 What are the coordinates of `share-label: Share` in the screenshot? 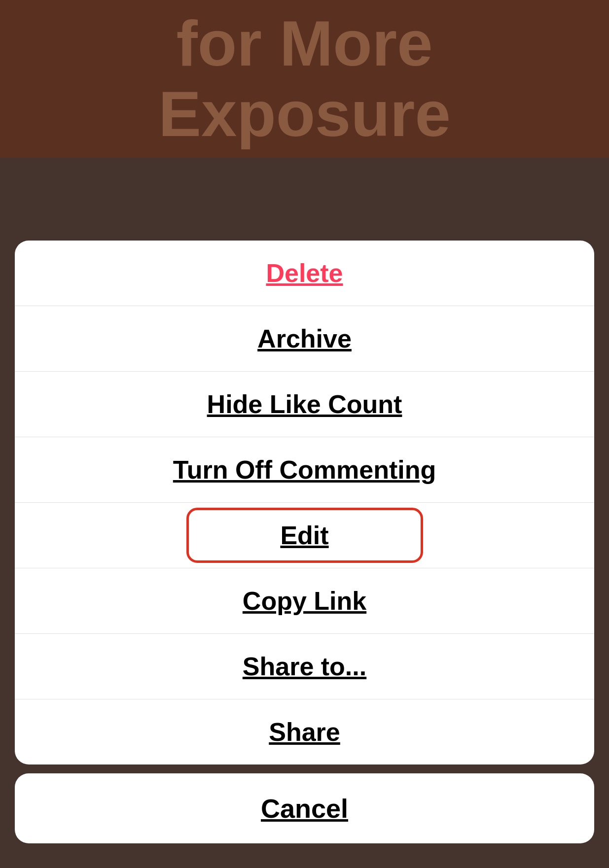 It's located at (305, 732).